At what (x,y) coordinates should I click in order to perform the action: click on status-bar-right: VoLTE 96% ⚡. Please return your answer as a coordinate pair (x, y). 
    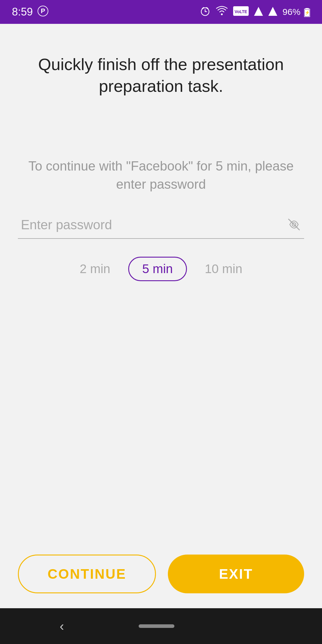
    Looking at the image, I should click on (255, 12).